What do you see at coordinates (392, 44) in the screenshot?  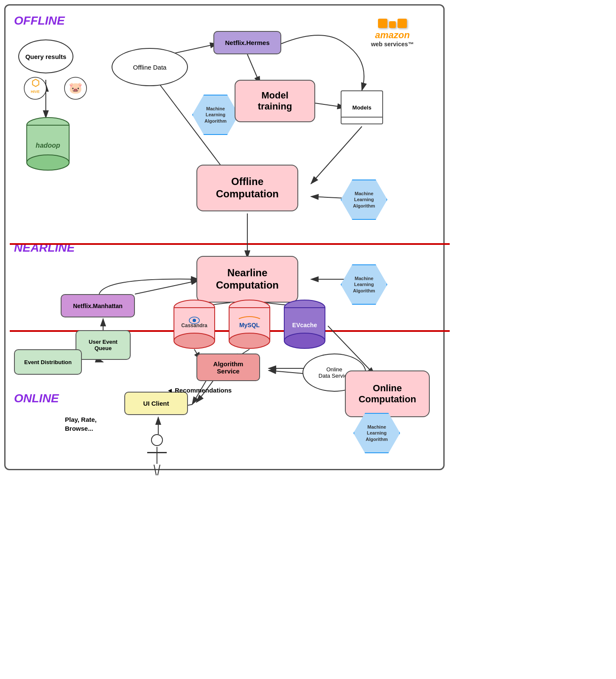 I see `webservices-text: web services™` at bounding box center [392, 44].